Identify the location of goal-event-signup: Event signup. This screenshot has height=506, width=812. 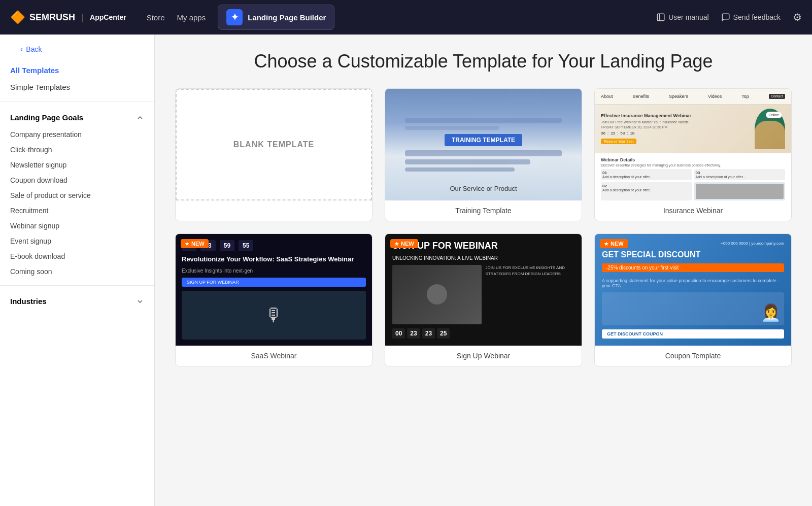
(77, 241).